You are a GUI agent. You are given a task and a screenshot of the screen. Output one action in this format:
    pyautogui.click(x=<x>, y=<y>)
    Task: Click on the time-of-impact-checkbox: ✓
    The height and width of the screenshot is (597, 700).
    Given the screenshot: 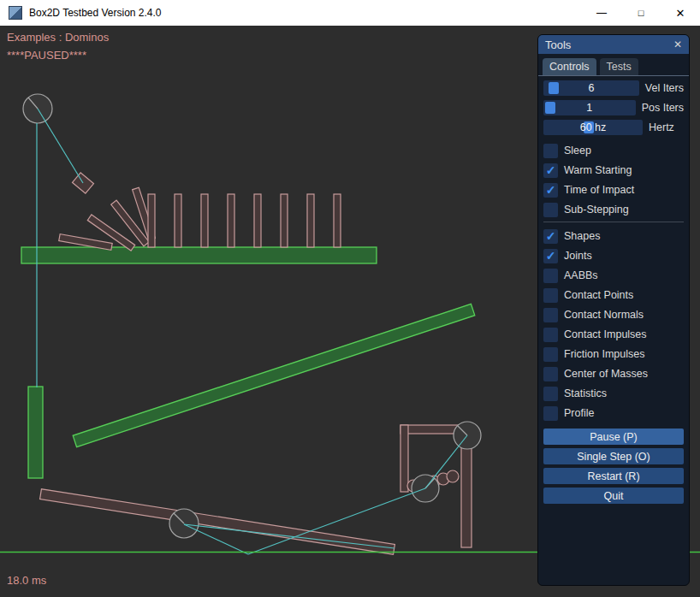 What is the action you would take?
    pyautogui.click(x=551, y=190)
    